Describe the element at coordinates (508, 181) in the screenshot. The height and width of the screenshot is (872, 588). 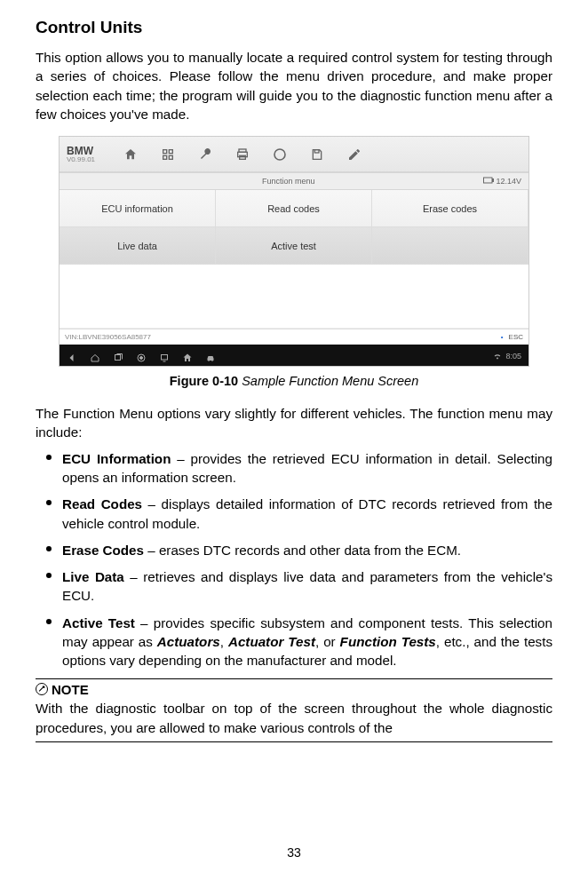
I see `battery-value: 12.14V` at that location.